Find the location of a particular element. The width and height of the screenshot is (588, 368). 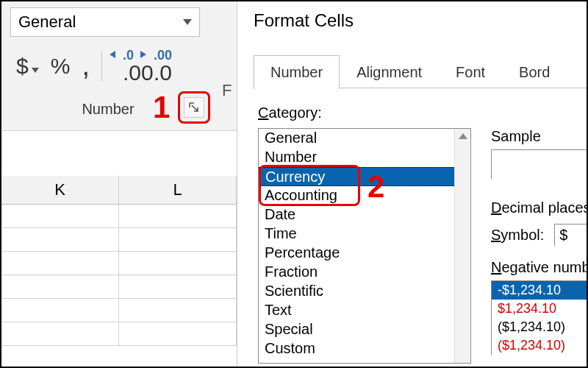

category-item-percentage: Percentage is located at coordinates (365, 253).